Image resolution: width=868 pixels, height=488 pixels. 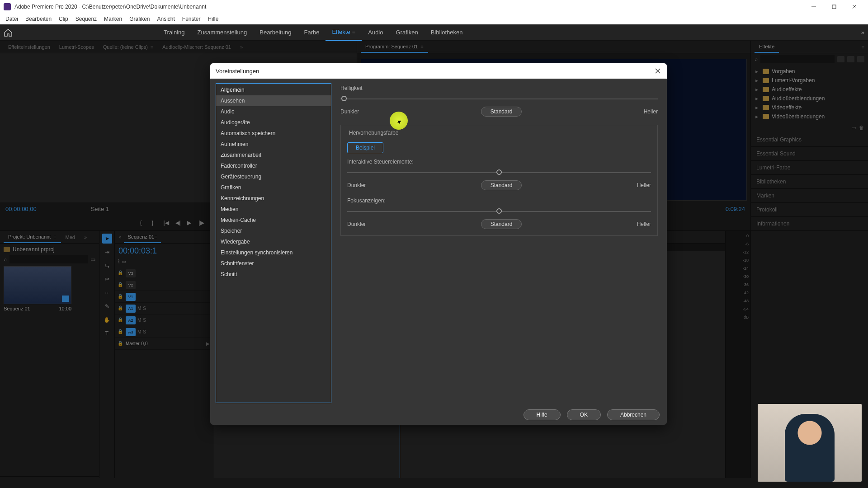 I want to click on workspace-effekte: Effekte ≡, so click(x=344, y=33).